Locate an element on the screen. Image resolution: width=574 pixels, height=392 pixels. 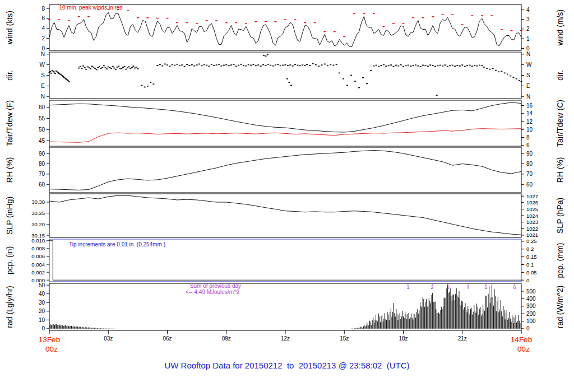
pcp-tick-label-right: 0.25 is located at coordinates (531, 241).